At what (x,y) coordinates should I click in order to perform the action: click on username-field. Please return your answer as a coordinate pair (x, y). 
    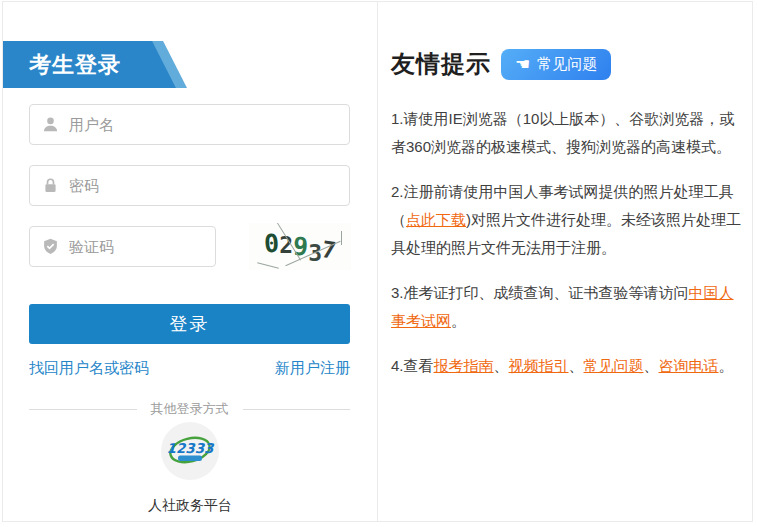
    Looking at the image, I should click on (190, 124).